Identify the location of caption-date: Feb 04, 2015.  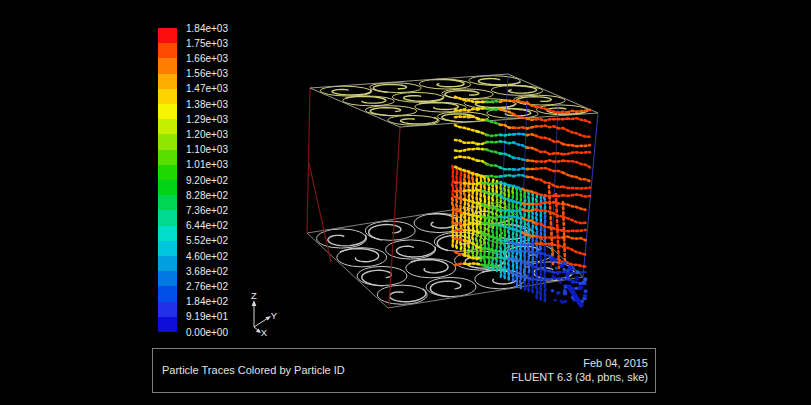
(580, 364).